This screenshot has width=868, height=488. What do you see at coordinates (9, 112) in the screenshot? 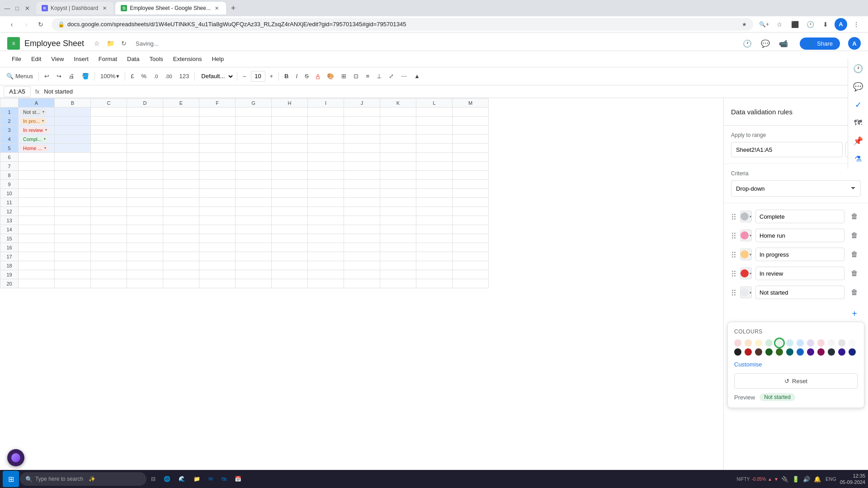
I see `row-header-1: 1` at bounding box center [9, 112].